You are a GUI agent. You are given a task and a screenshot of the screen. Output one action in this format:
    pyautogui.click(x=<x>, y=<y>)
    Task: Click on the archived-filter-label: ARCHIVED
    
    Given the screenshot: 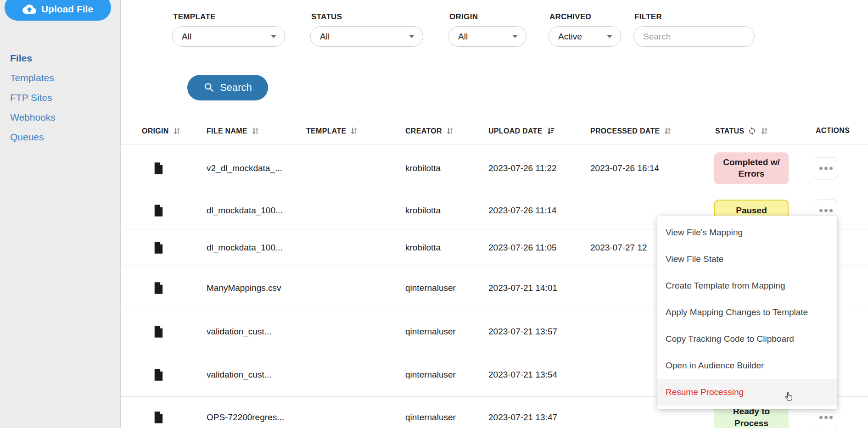 What is the action you would take?
    pyautogui.click(x=570, y=17)
    